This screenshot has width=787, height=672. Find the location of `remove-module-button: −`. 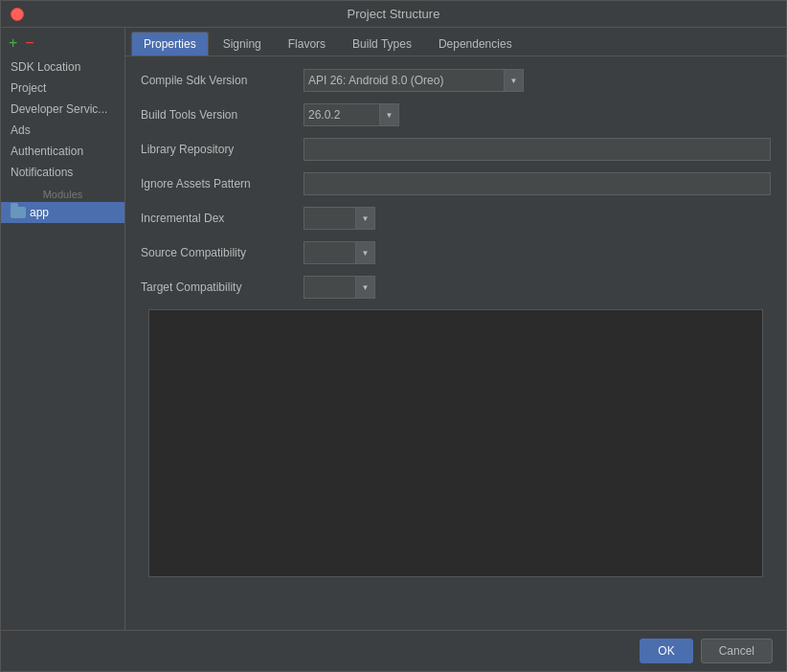

remove-module-button: − is located at coordinates (29, 43).